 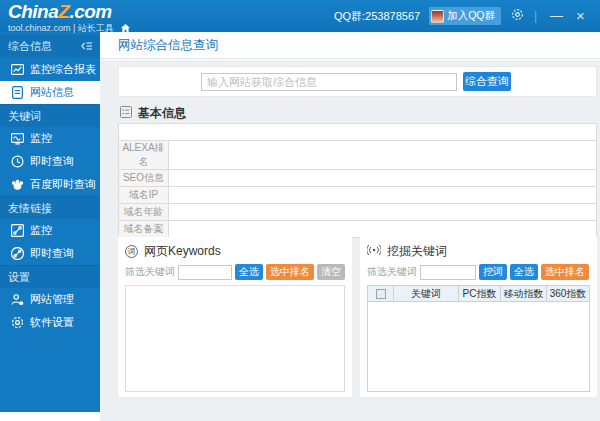 I want to click on logo-z: Z, so click(x=64, y=12).